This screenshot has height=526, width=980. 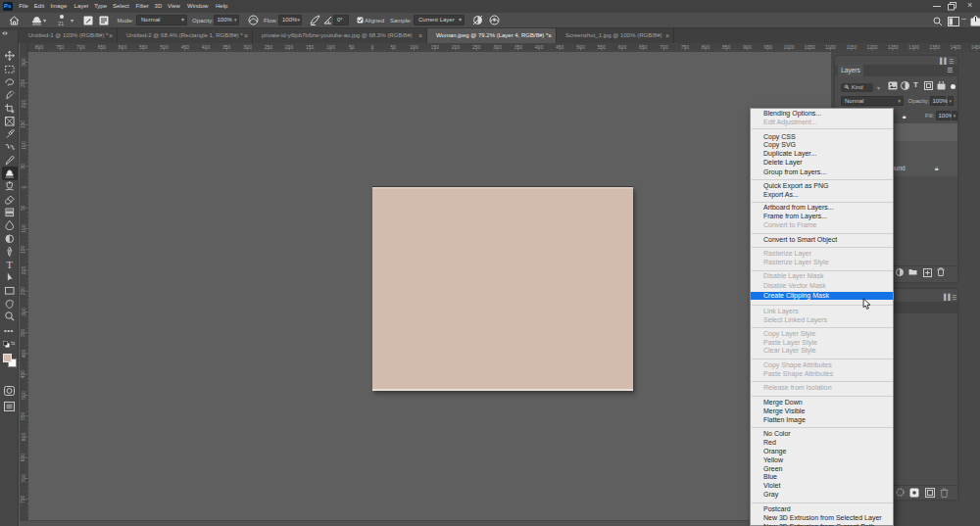 I want to click on svg-text: 1000, so click(x=788, y=47).